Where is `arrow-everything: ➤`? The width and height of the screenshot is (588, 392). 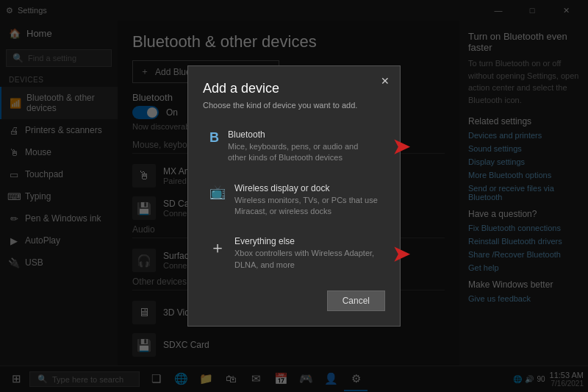 arrow-everything: ➤ is located at coordinates (401, 253).